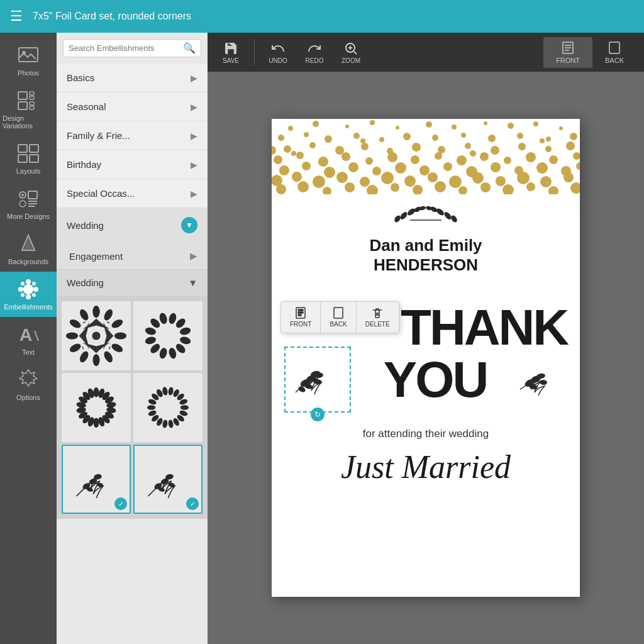 The height and width of the screenshot is (644, 644). I want to click on zoom-button: ZOOM, so click(351, 53).